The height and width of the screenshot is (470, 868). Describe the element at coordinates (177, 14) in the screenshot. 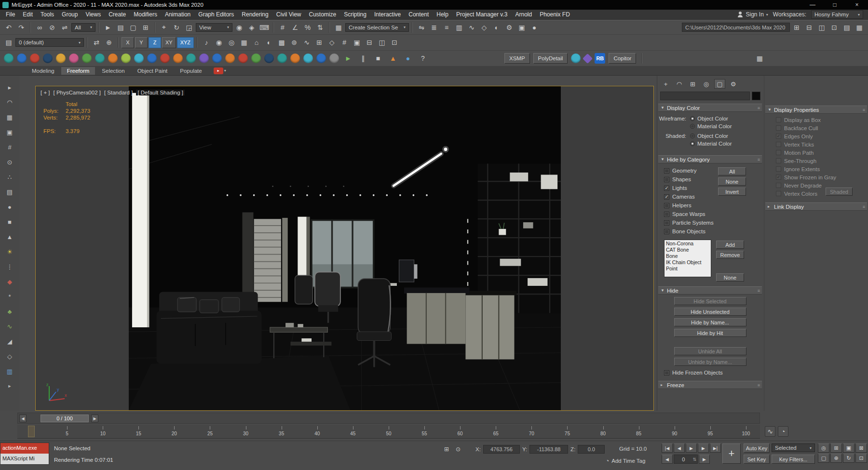

I see `menu-item: Animation` at that location.